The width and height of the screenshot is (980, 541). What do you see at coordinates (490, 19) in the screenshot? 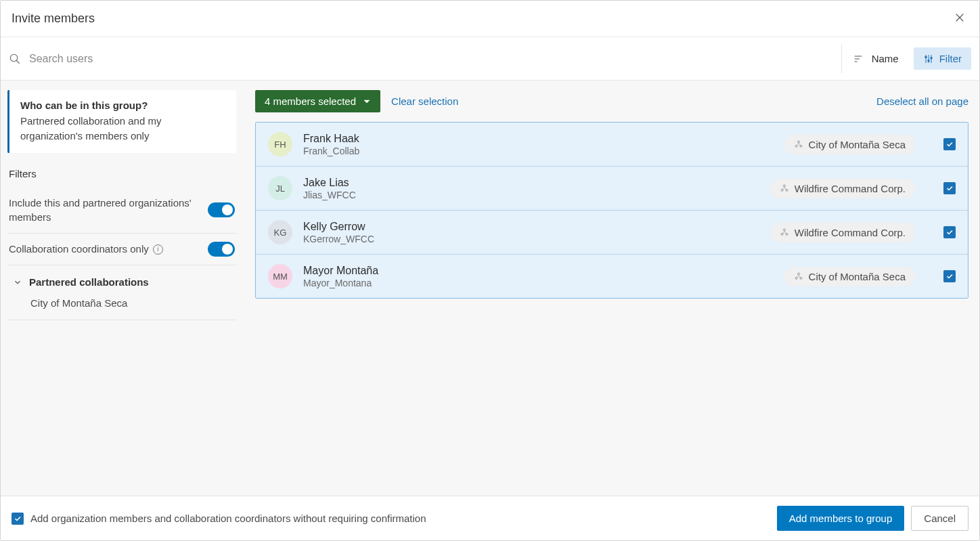
I see `modal-header: Invite members` at bounding box center [490, 19].